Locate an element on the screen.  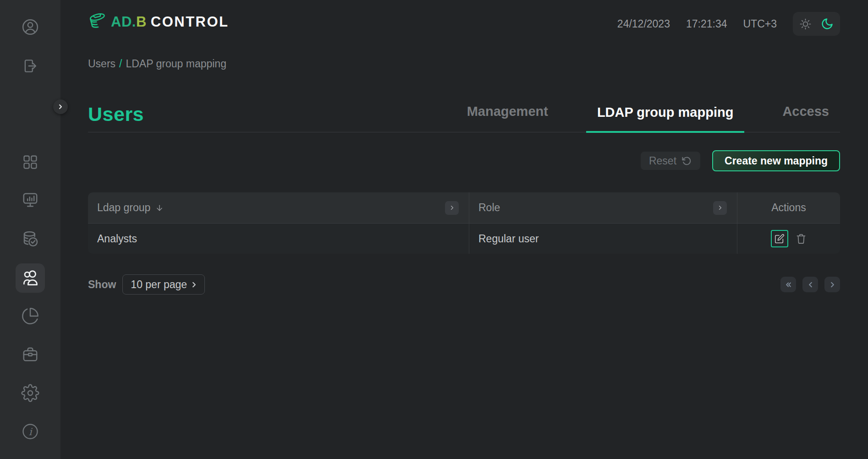
column-header-actions: Actions is located at coordinates (789, 208).